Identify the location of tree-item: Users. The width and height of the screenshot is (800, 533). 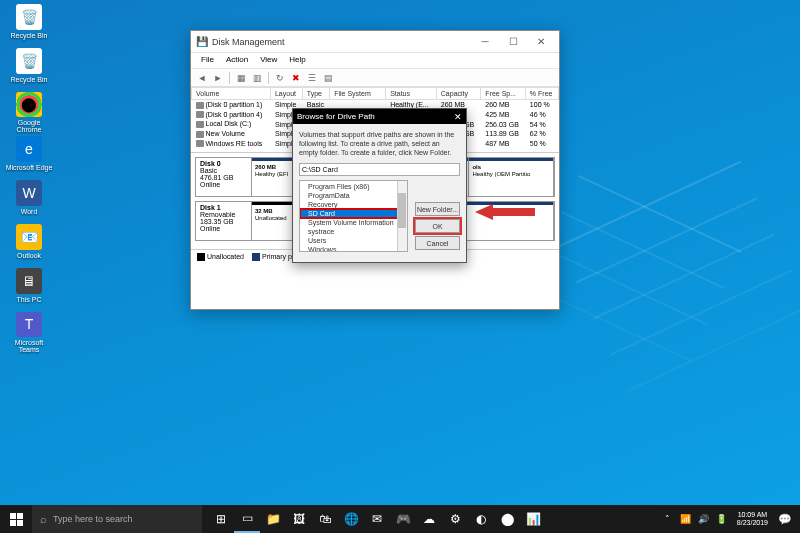
(354, 240).